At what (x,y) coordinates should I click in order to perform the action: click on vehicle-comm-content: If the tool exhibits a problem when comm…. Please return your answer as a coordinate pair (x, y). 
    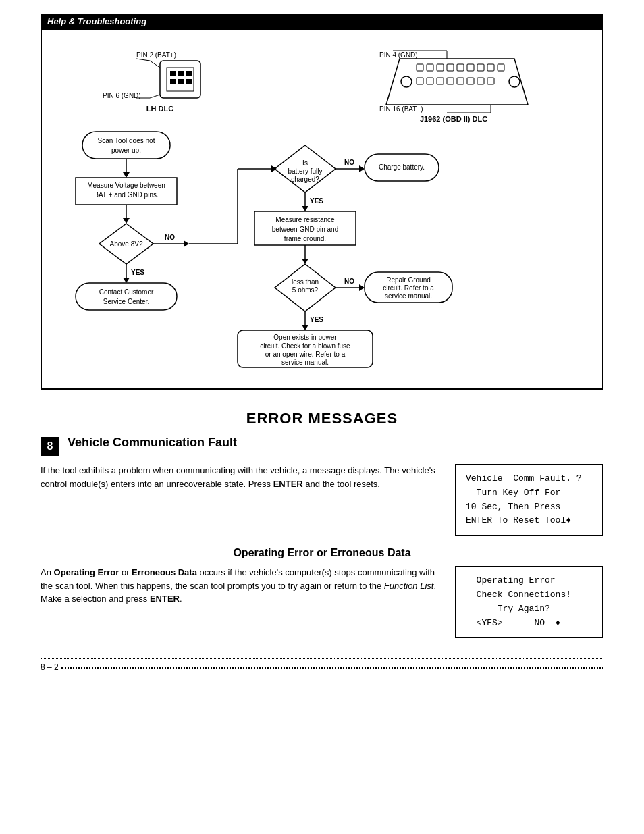
    Looking at the image, I should click on (322, 500).